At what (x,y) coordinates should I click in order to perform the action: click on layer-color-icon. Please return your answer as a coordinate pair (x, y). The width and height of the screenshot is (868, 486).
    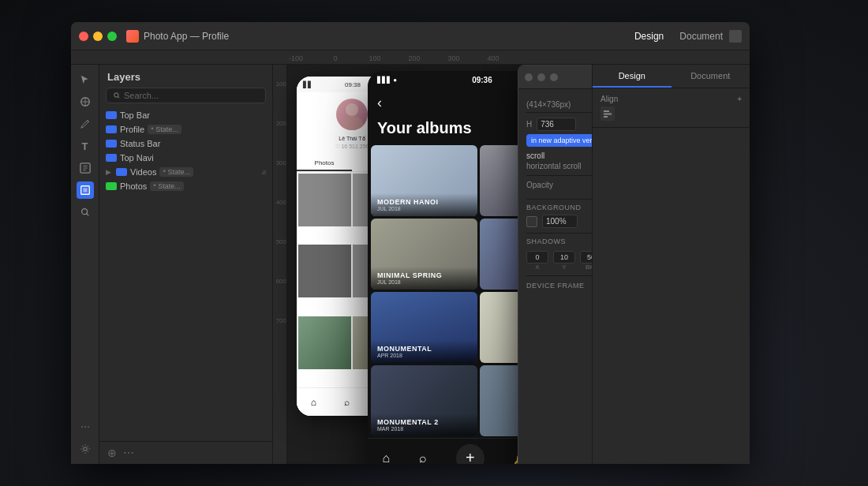
    Looking at the image, I should click on (111, 144).